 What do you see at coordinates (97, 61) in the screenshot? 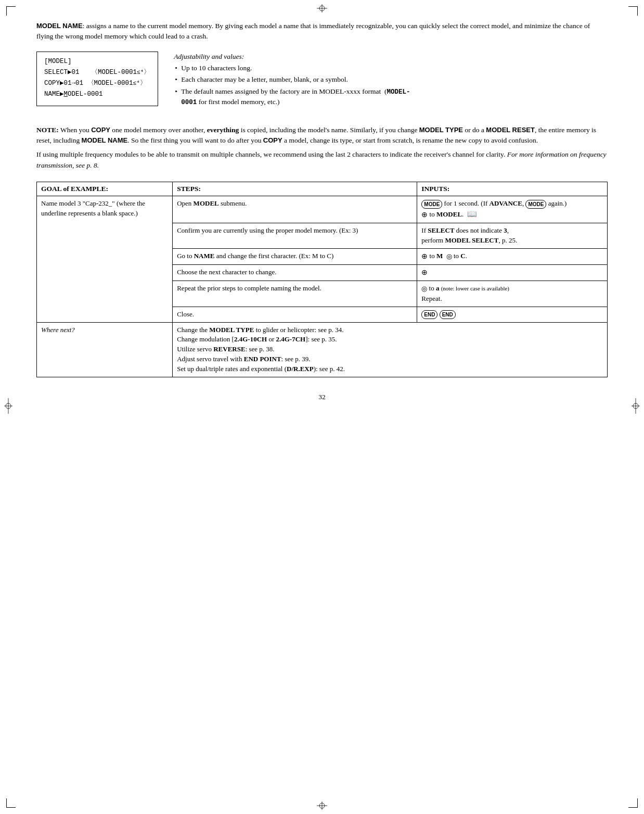
I see `model-box-line1: [MODEL]` at bounding box center [97, 61].